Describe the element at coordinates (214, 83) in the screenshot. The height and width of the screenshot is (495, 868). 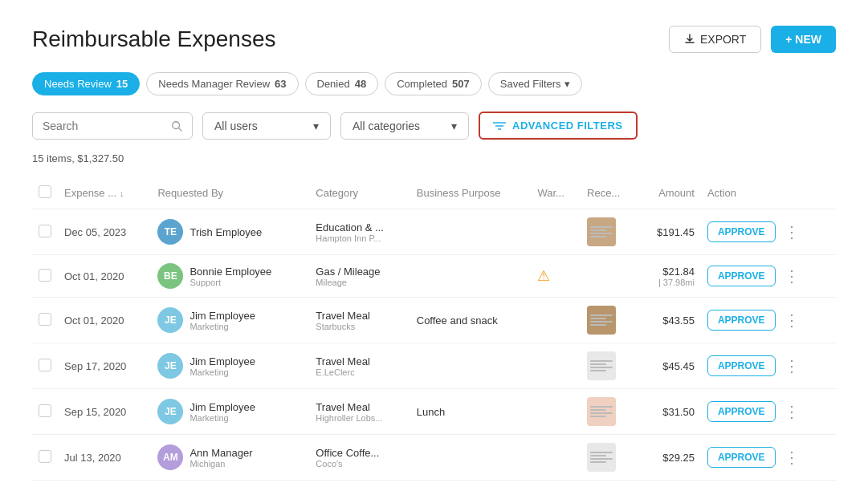
I see `tab-needs-manager-review-label: Needs Manager Review` at that location.